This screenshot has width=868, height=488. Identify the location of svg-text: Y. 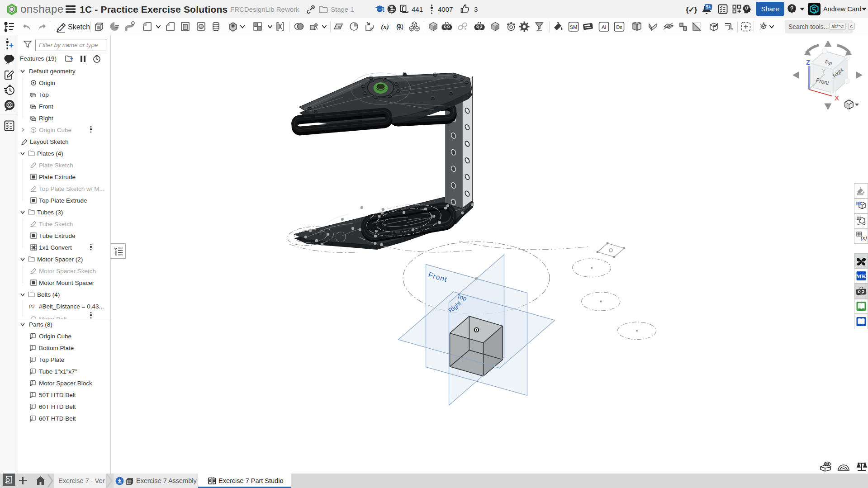
(824, 71).